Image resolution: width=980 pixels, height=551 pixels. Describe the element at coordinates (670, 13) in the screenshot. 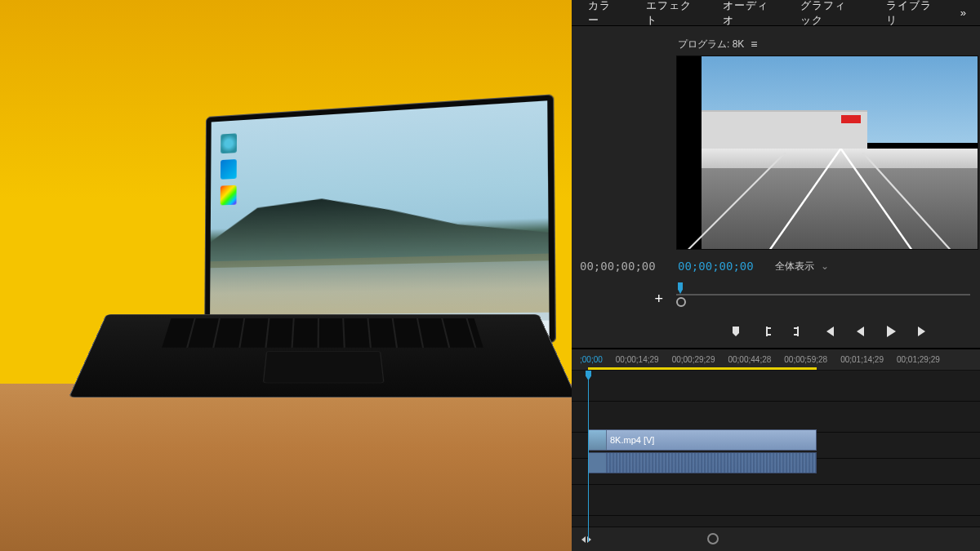

I see `tab-effects: エフェクト` at that location.